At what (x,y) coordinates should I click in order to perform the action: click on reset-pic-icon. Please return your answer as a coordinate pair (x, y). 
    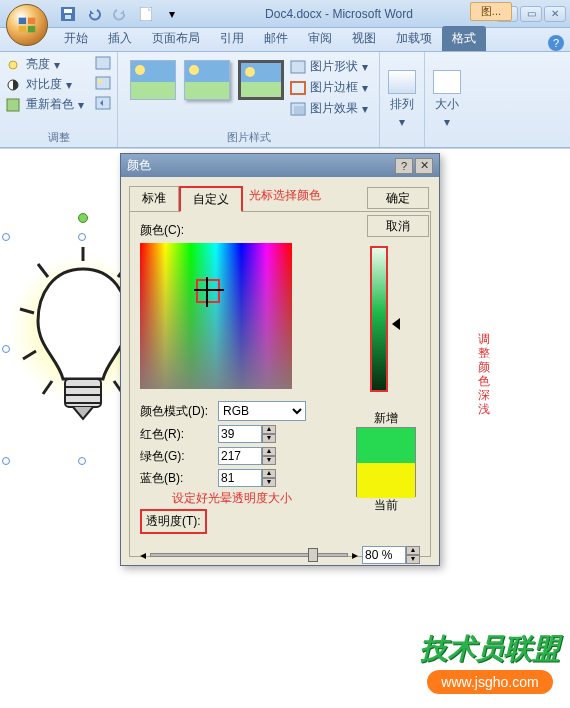
    Looking at the image, I should click on (103, 104).